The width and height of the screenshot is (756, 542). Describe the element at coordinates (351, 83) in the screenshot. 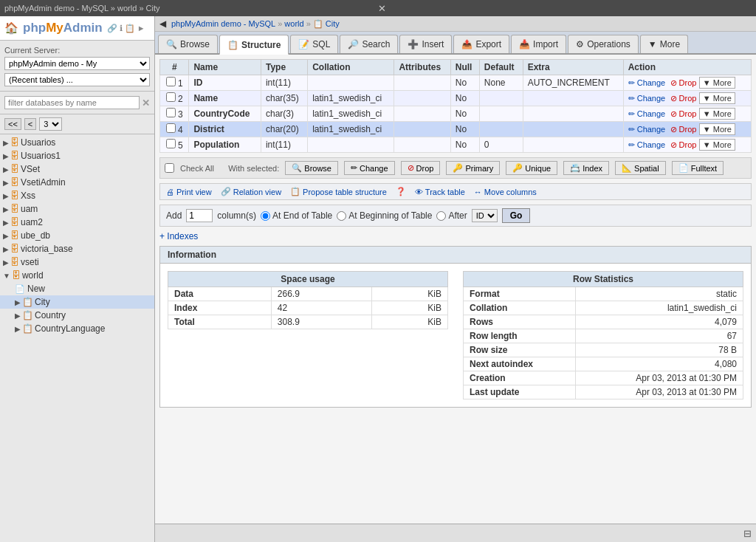

I see `col-collation` at that location.